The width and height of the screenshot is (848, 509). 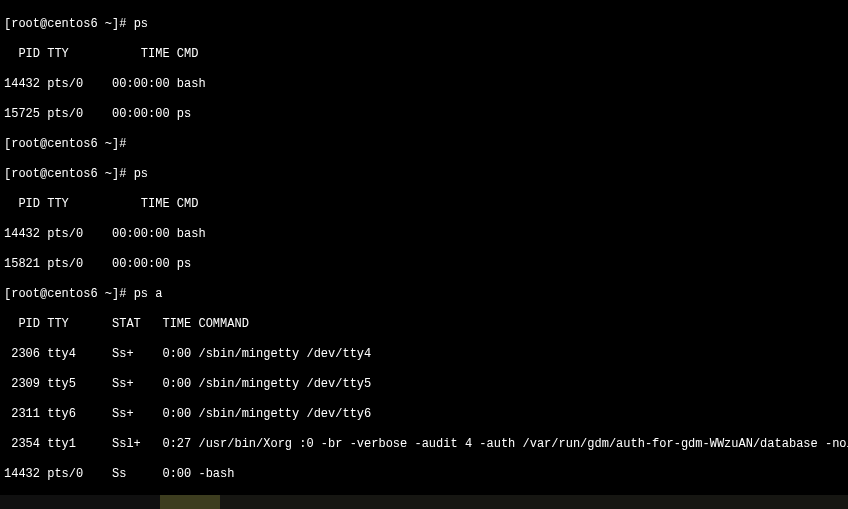 What do you see at coordinates (424, 354) in the screenshot?
I see `ps-a-row-1: 2306 tty4 Ss+ 0:00 /sbin/mingetty /dev/t…` at bounding box center [424, 354].